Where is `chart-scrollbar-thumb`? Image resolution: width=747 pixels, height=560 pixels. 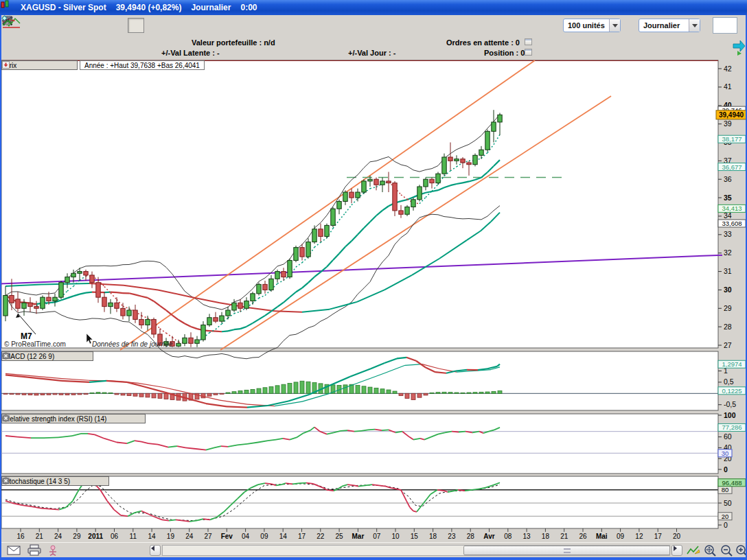
chart-scrollbar-thumb is located at coordinates (567, 550).